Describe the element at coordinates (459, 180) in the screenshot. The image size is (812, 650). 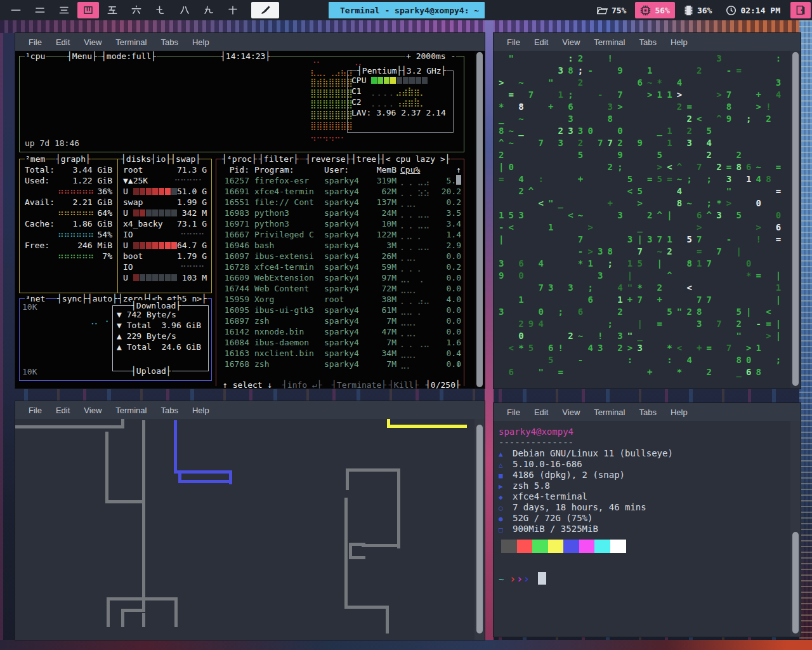
I see `proc-scroll-indicator` at that location.